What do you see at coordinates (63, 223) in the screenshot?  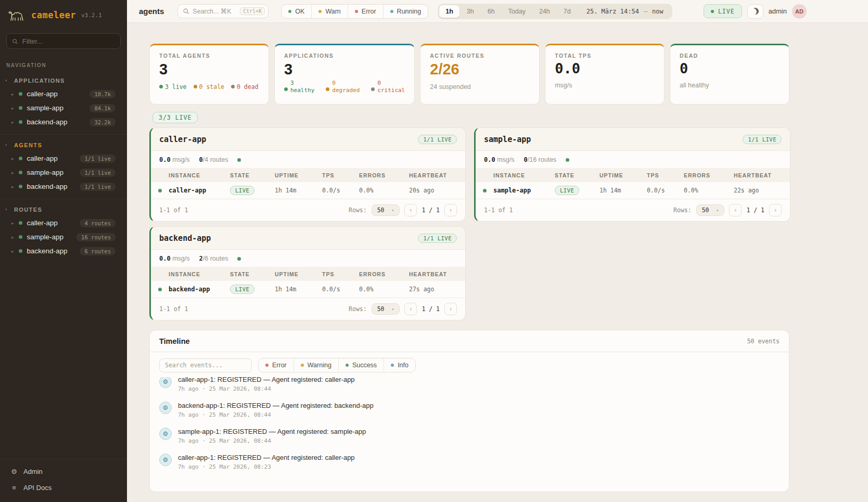 I see `sidebar-item-routes-caller-app: ▸ caller-app 4 routes` at bounding box center [63, 223].